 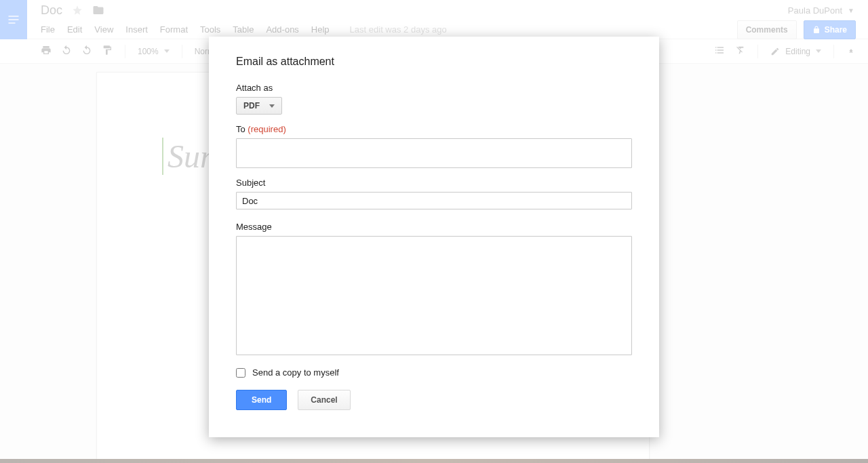 I want to click on attach-as-dropdown: PDF, so click(x=259, y=106).